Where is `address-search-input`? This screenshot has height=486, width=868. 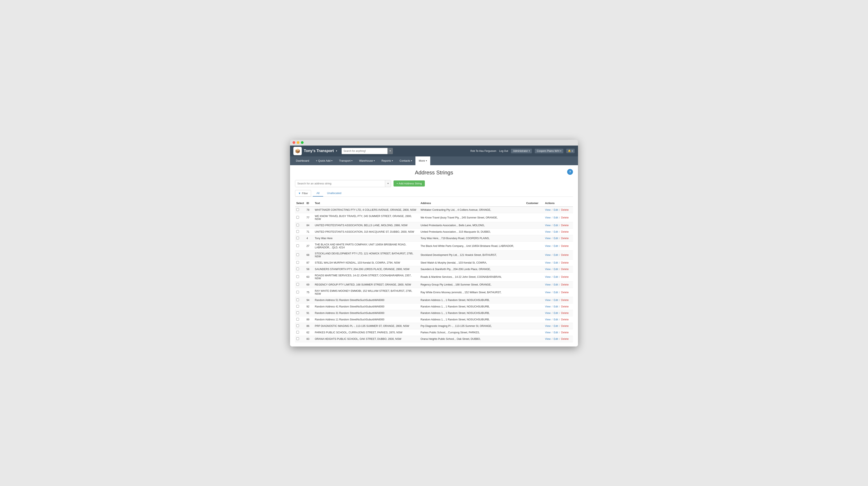 address-search-input is located at coordinates (340, 183).